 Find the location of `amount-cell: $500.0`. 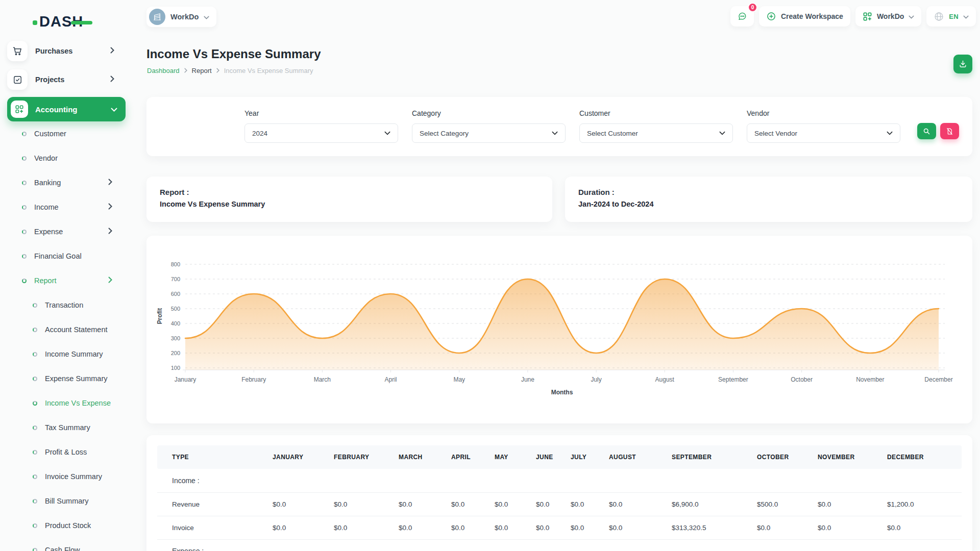

amount-cell: $500.0 is located at coordinates (787, 504).